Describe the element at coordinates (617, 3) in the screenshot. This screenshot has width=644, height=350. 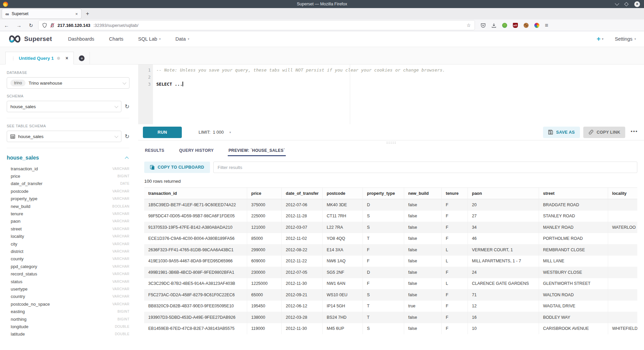
I see `window-minimize-icon` at that location.